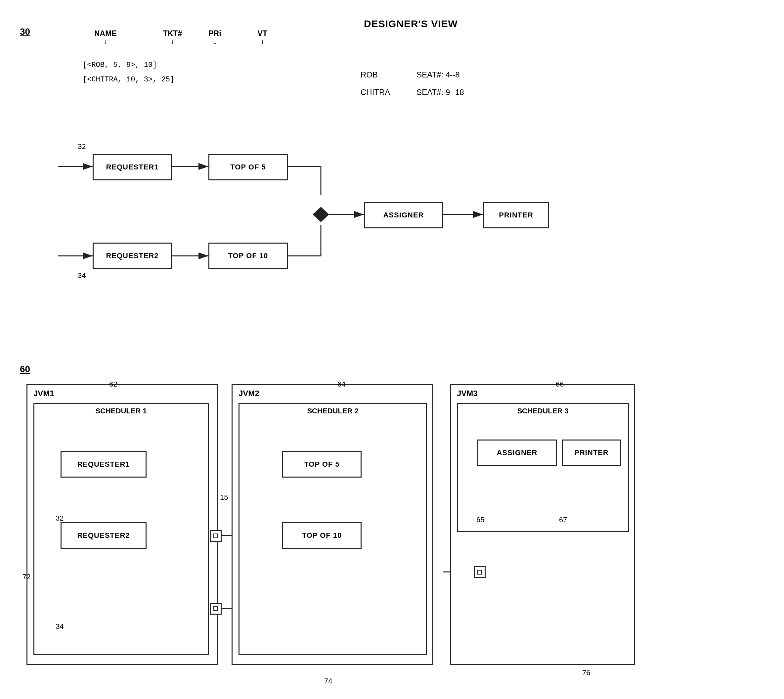  I want to click on seat-info: ROB CHITRA SEAT#: 4--8 SEAT#: 9--18, so click(412, 84).